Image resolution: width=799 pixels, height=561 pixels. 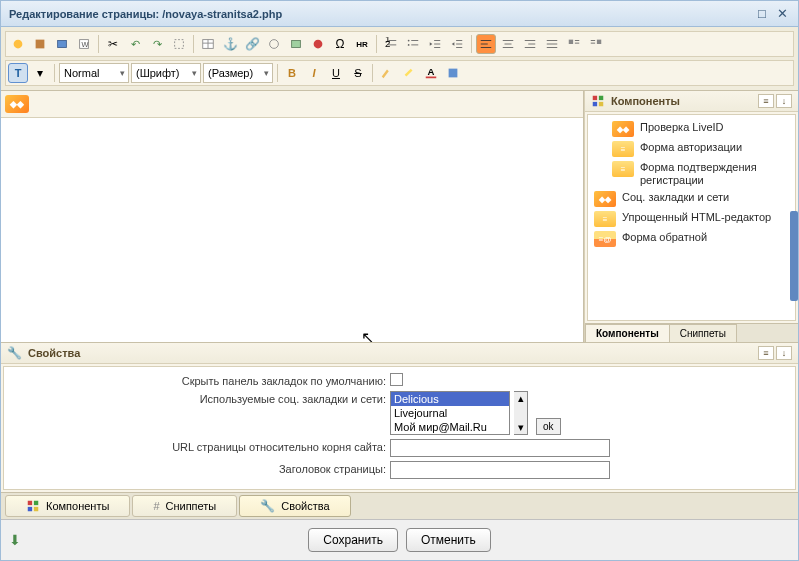 What do you see at coordinates (179, 44) in the screenshot?
I see `border-icon` at bounding box center [179, 44].